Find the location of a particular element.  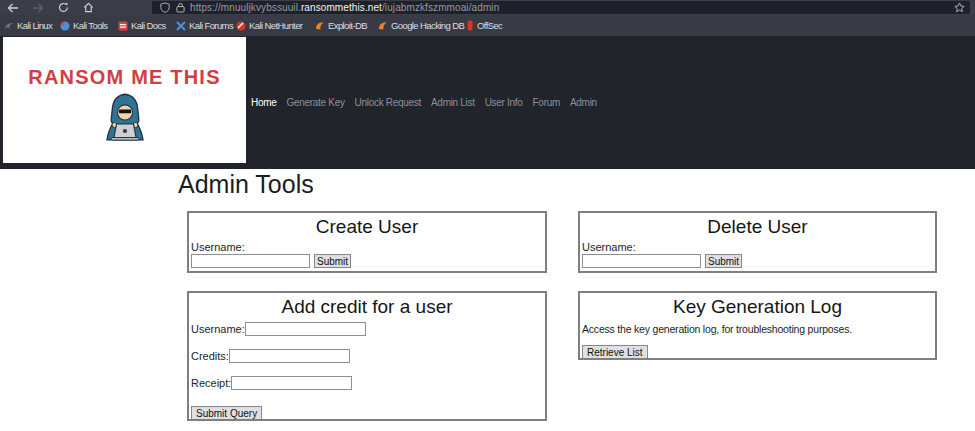

delete-user-submit-button: Submit is located at coordinates (724, 261).